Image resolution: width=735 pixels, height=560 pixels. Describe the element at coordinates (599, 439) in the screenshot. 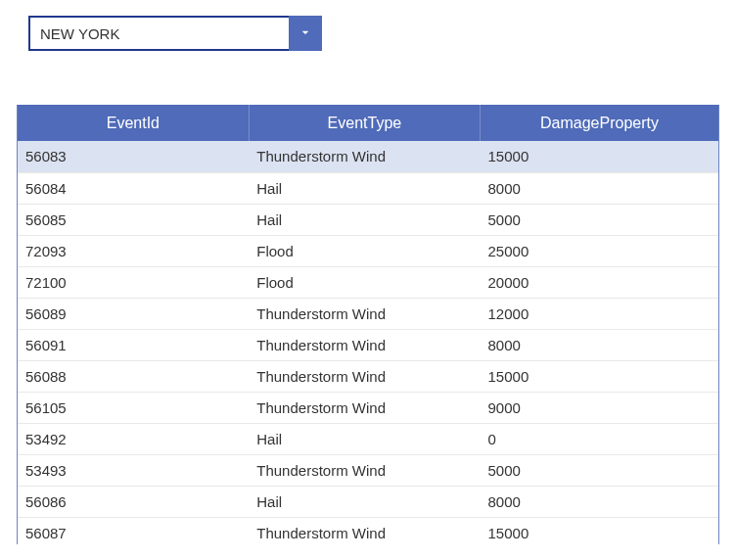

I see `cell-damageproperty: 0` at that location.